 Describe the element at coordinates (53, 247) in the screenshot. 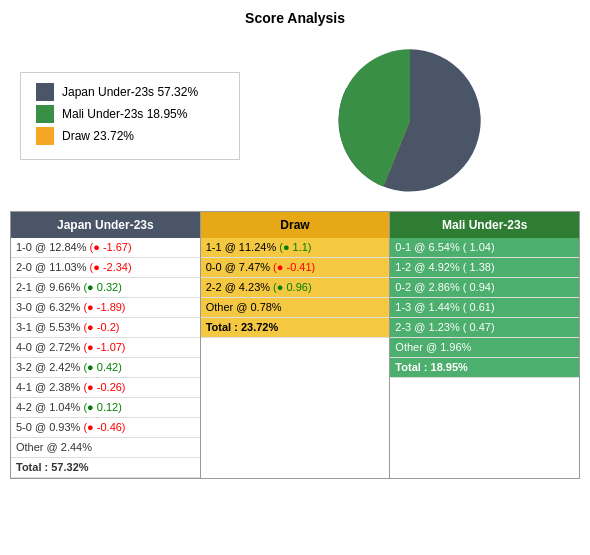

I see `japan-score-0: 1-0 @ 12.84%` at that location.